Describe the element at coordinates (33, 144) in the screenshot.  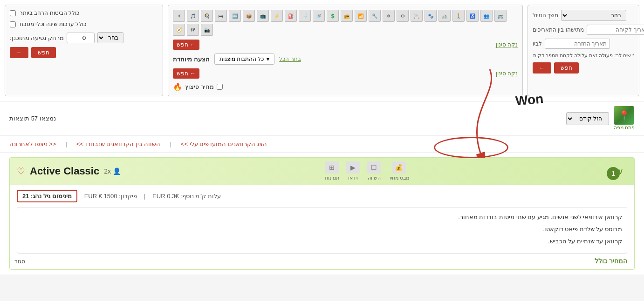
I see `last-viewed-link: << ניצפו לאחרונה` at that location.